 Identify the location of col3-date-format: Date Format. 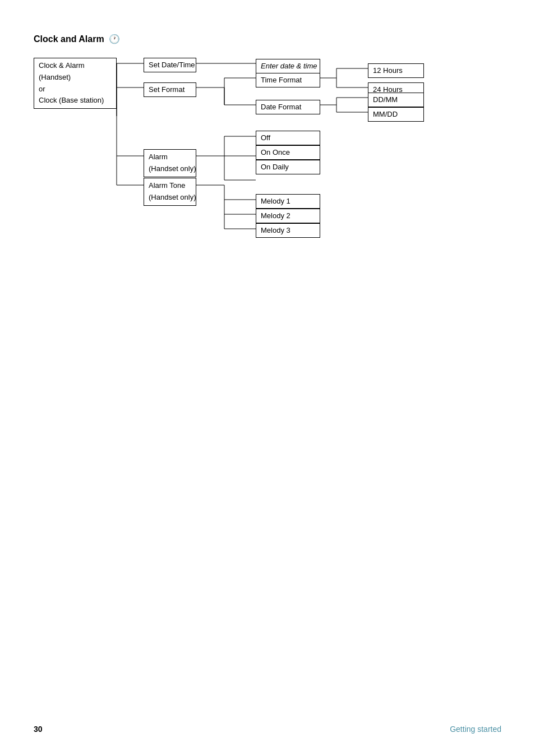
(288, 107).